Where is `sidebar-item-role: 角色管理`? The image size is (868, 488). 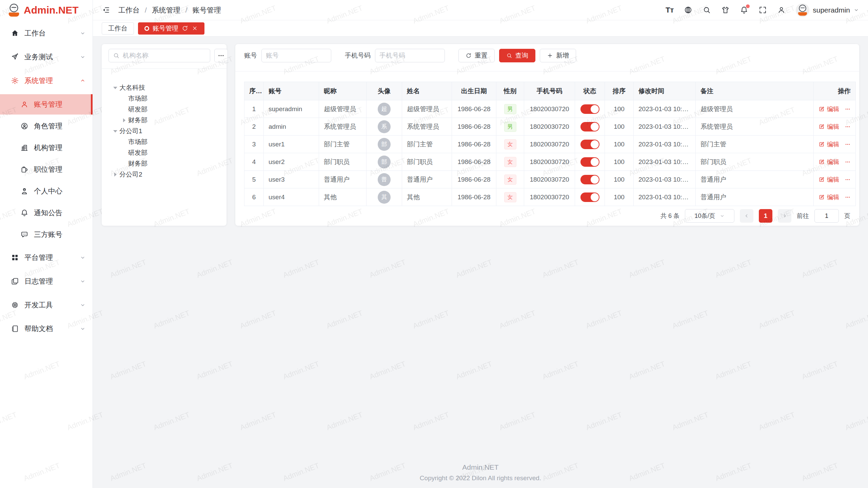 sidebar-item-role: 角色管理 is located at coordinates (46, 126).